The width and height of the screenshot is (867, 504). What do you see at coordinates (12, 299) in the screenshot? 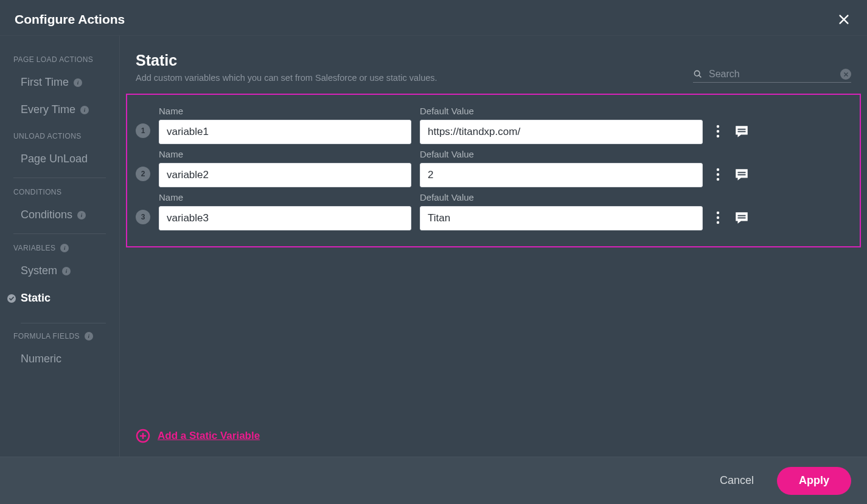
I see `check-icon` at bounding box center [12, 299].